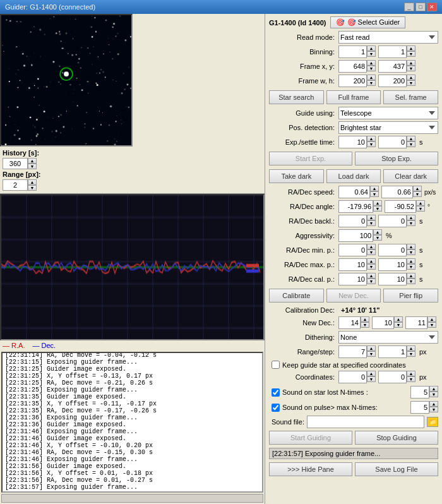 This screenshot has width=442, height=504. Describe the element at coordinates (417, 323) in the screenshot. I see `new-dec-input3` at that location.